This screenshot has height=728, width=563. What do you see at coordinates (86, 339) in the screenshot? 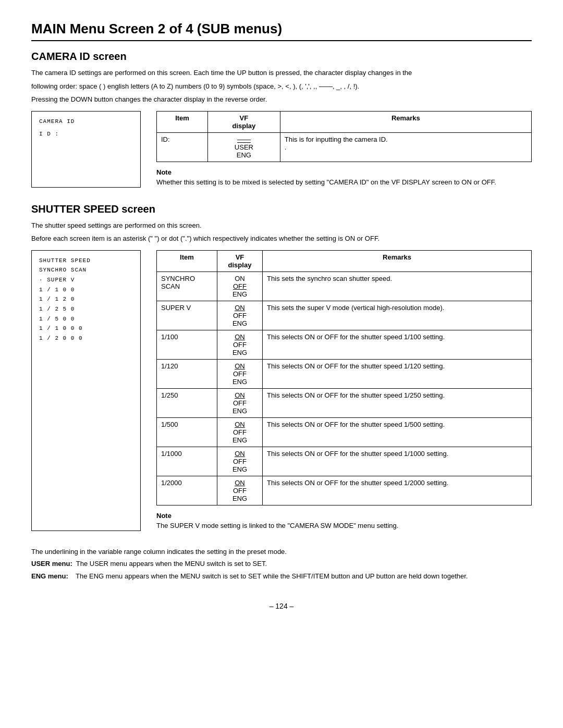
I see `shutter-screen-line10: 1 / 2 0 0 0` at bounding box center [86, 339].